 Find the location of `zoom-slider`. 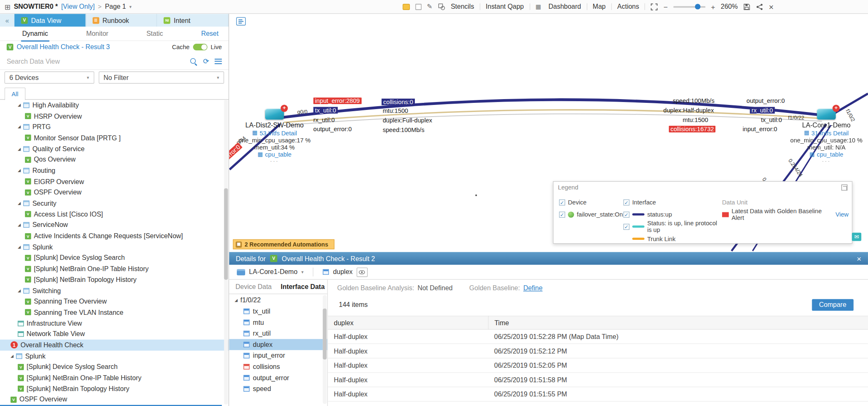

zoom-slider is located at coordinates (690, 7).